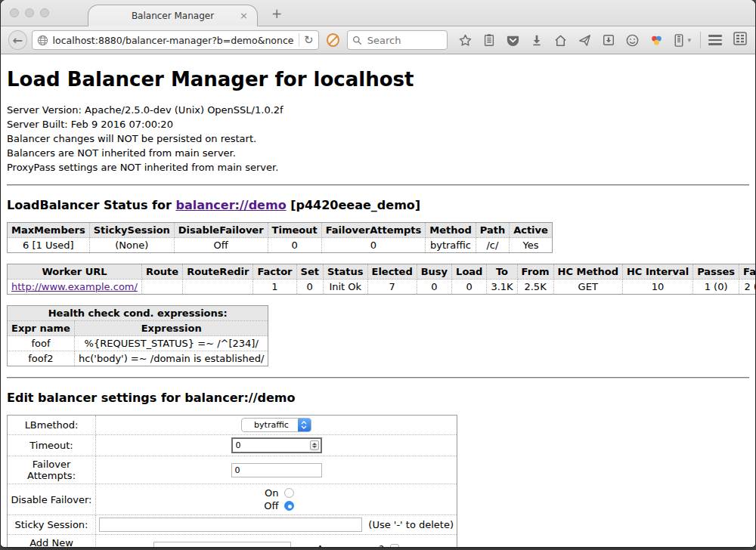  I want to click on cell-stickysession: (None), so click(132, 246).